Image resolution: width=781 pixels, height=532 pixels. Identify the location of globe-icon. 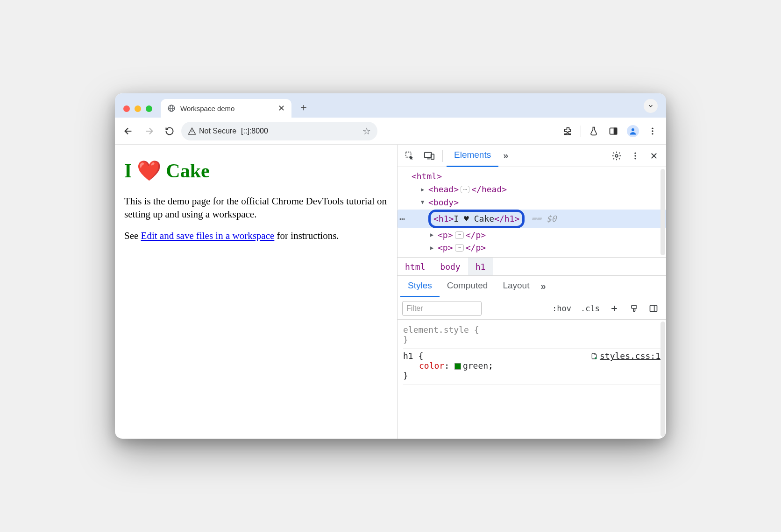
(171, 108).